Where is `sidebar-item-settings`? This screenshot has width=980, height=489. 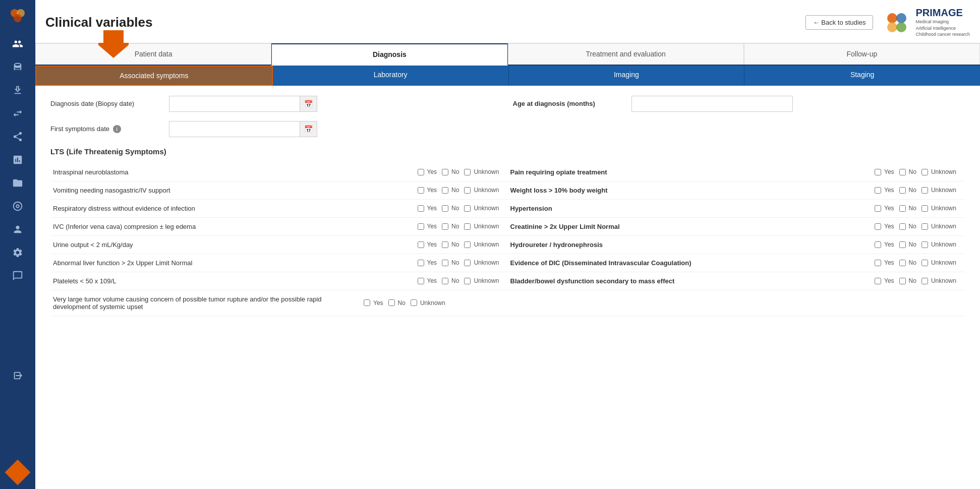
sidebar-item-settings is located at coordinates (18, 253).